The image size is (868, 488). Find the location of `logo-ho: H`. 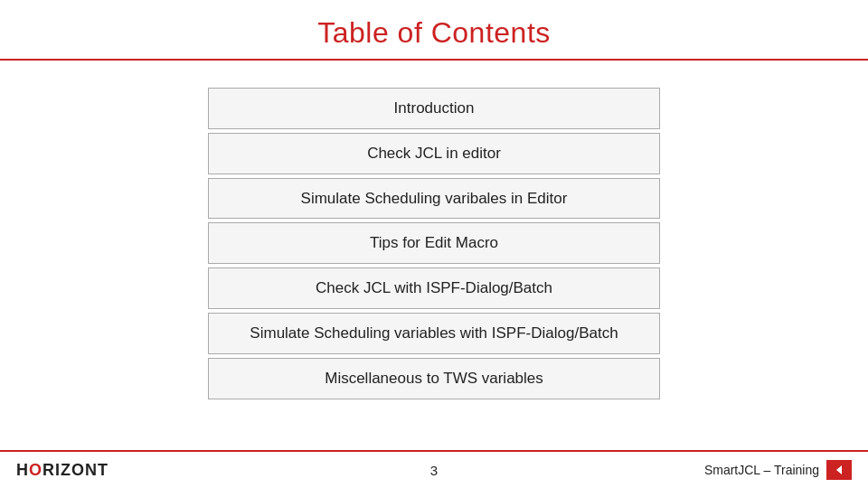

logo-ho: H is located at coordinates (23, 470).